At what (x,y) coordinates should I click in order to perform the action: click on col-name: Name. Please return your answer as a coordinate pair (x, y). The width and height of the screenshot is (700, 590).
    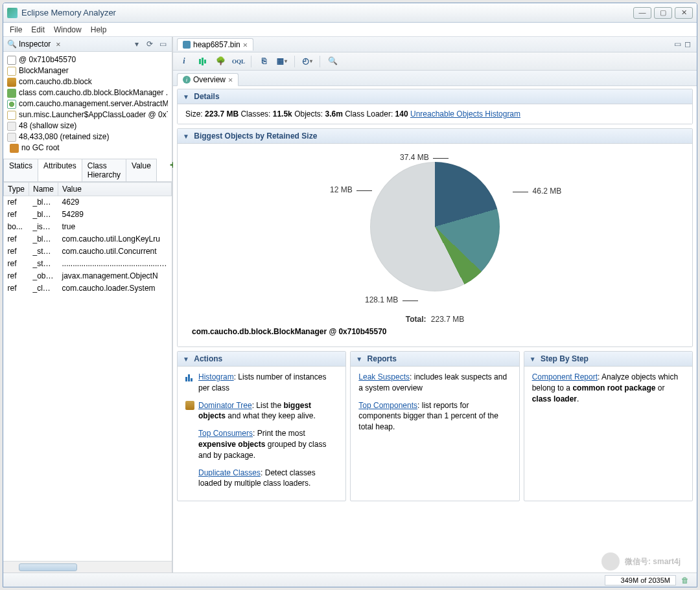
    Looking at the image, I should click on (44, 189).